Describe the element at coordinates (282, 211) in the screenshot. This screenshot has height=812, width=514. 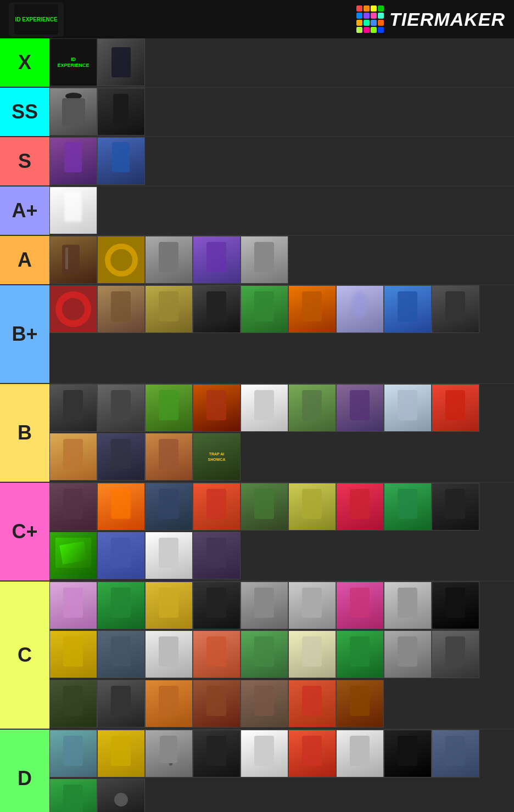
I see `tier-items-aplus` at that location.